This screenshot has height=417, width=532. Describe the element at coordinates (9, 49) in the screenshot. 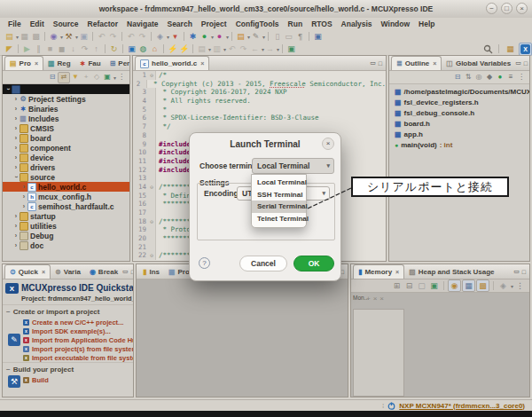

I see `pin-tool: ◤` at that location.